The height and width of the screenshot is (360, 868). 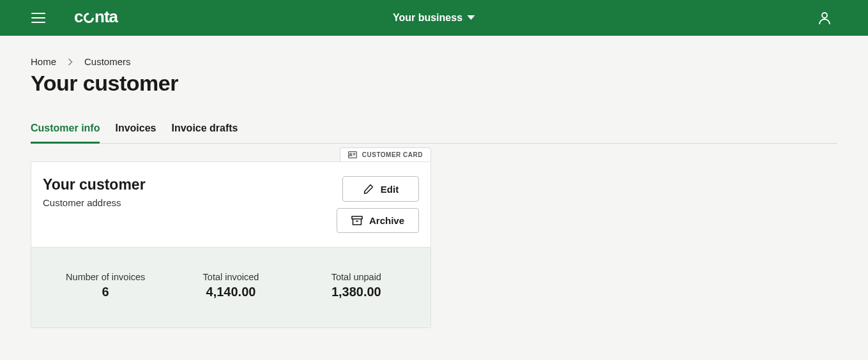 What do you see at coordinates (105, 286) in the screenshot?
I see `stat-invoice-count: Number of invoices 6` at bounding box center [105, 286].